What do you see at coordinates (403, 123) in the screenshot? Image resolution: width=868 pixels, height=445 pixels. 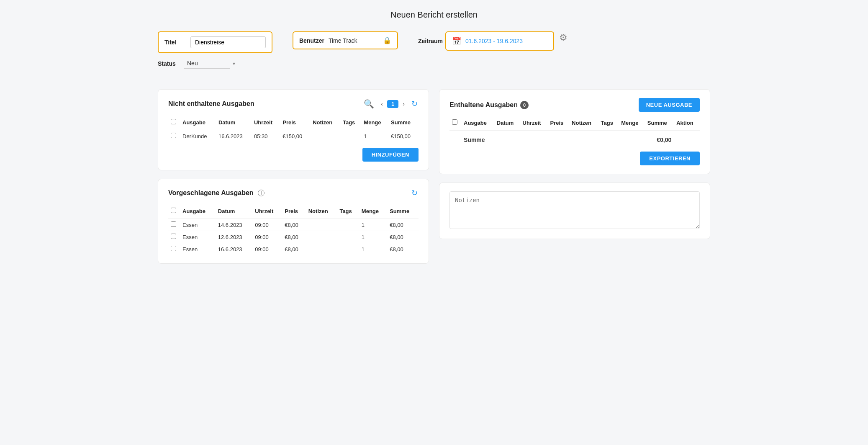 I see `col-summe-nicht: Summe` at bounding box center [403, 123].